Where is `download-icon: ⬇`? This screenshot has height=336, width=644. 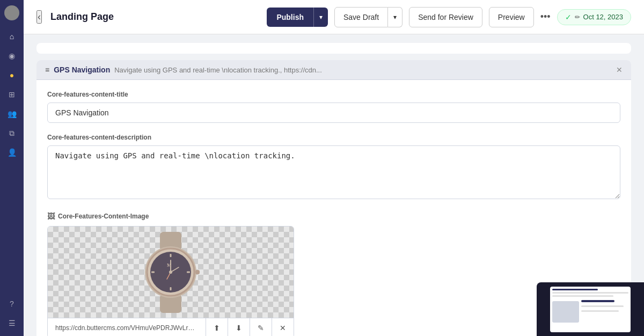 download-icon: ⬇ is located at coordinates (239, 328).